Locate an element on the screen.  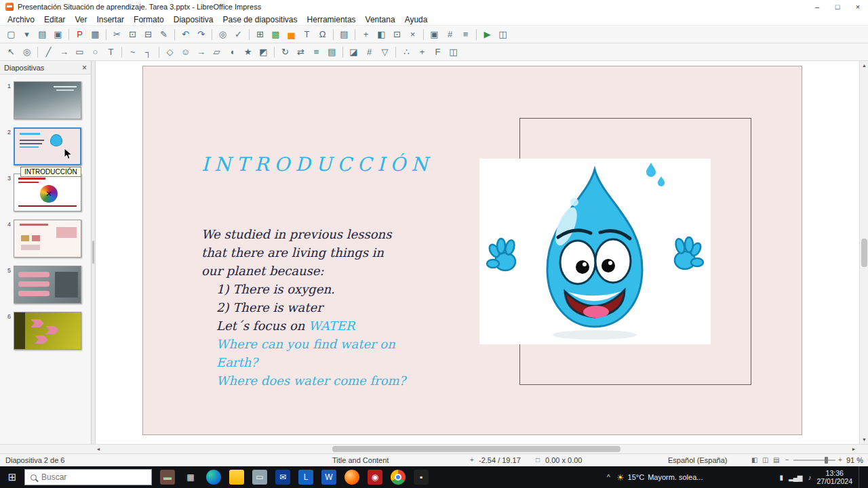
connectors-icon: ┐ is located at coordinates (148, 52).